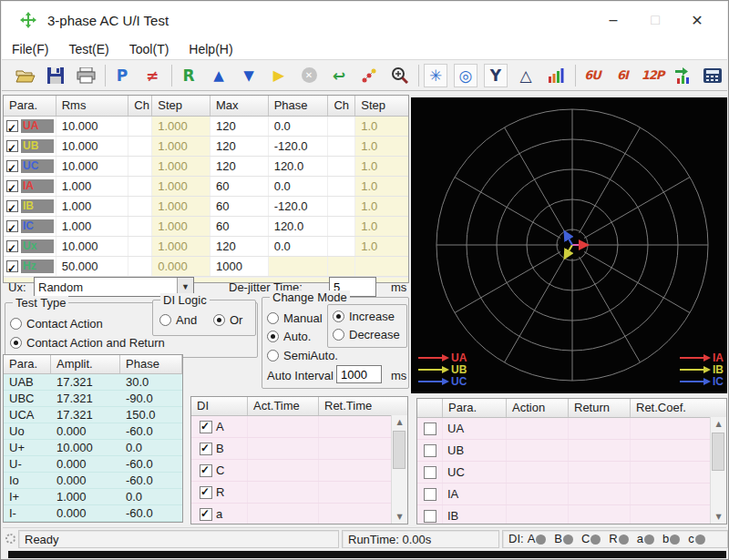 The height and width of the screenshot is (560, 729). What do you see at coordinates (93, 266) in the screenshot?
I see `rms-cell: 50.000` at bounding box center [93, 266].